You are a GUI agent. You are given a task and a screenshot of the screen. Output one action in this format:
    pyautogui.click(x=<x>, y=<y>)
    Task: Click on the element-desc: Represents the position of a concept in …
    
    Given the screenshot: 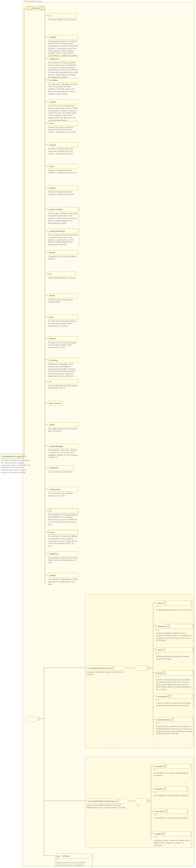 What is the action you would take?
    pyautogui.click(x=174, y=730)
    